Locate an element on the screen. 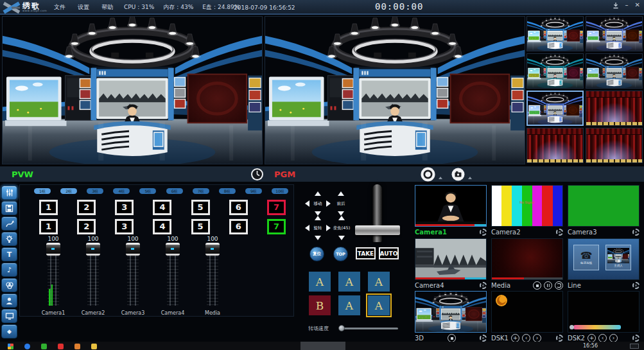 The width and height of the screenshot is (644, 350). group-tab-9: 9组 is located at coordinates (254, 191).